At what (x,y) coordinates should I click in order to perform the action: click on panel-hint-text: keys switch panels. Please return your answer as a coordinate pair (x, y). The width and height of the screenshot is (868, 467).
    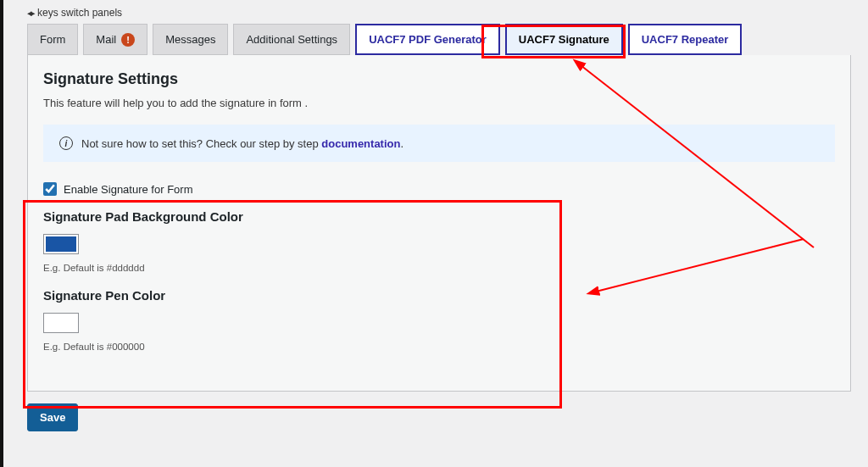
    Looking at the image, I should click on (80, 13).